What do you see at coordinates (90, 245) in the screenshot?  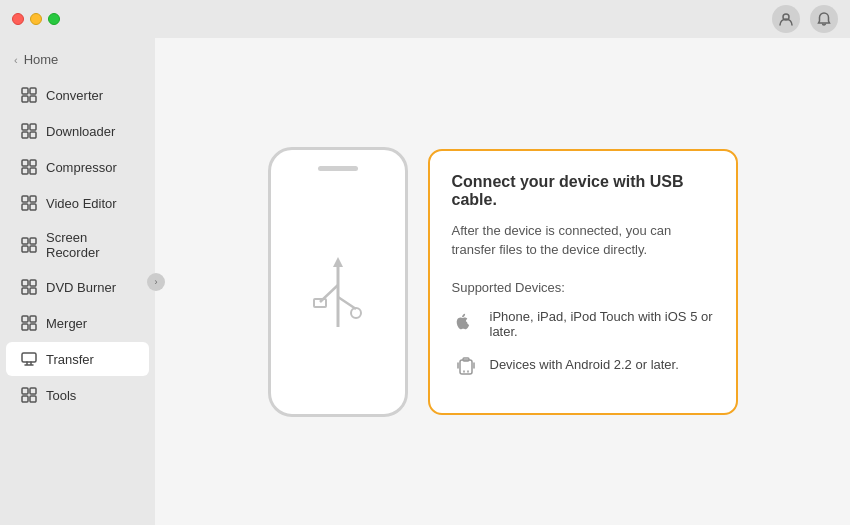 I see `screen-recorder-label: Screen Recorder` at bounding box center [90, 245].